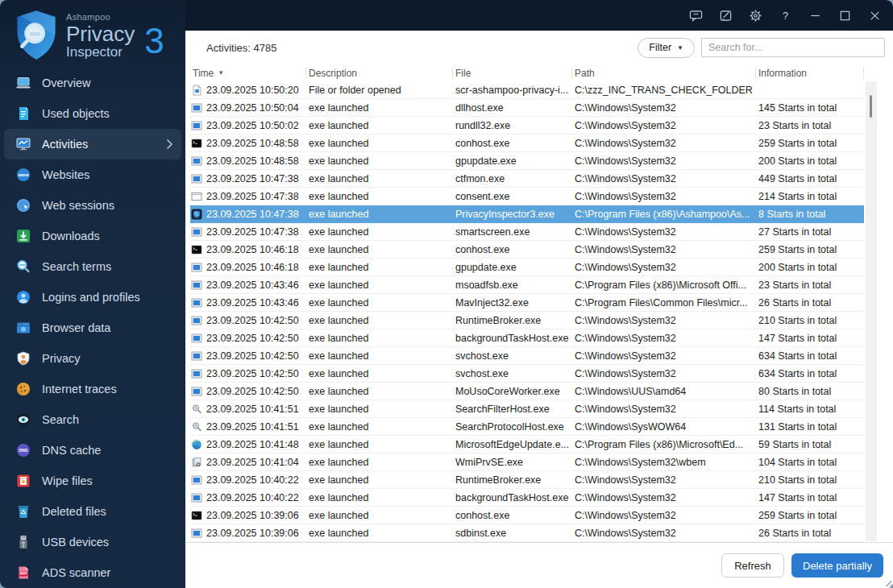 This screenshot has width=893, height=588. Describe the element at coordinates (527, 462) in the screenshot. I see `table-row: 23.09.2025 10:41:04exe launchedWmiPrvSE.…` at that location.